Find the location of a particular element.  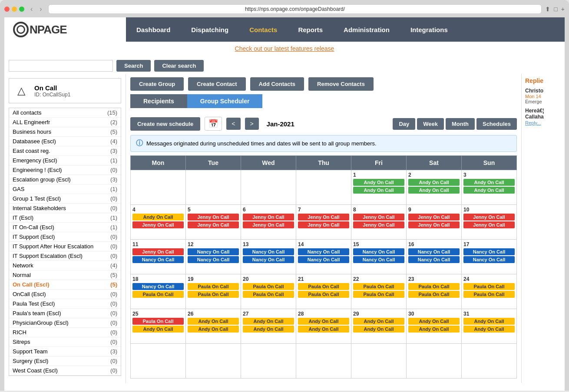

calendar-cell: 29Andy On CallAndy On Call is located at coordinates (379, 326).